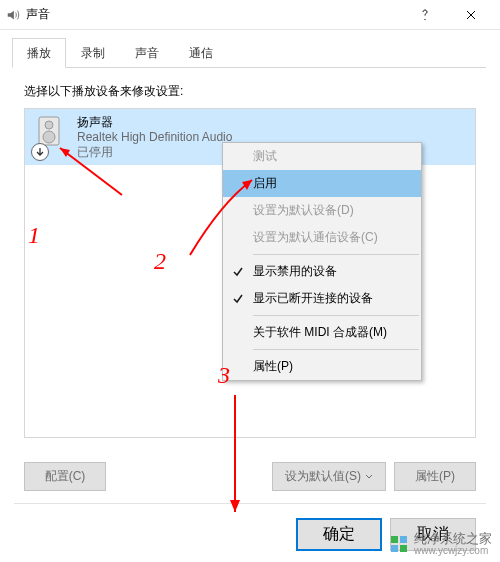  Describe the element at coordinates (322, 298) in the screenshot. I see `ctx-show-disconnected: 显示已断开连接的设备` at that location.